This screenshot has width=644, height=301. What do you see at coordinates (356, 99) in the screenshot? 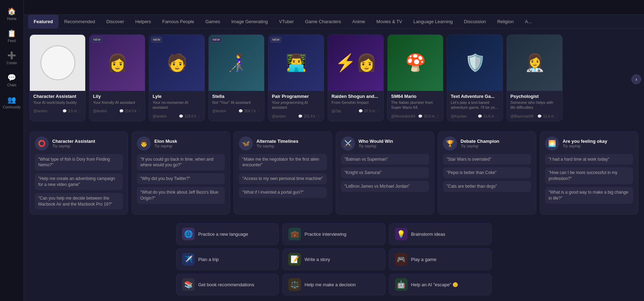
I see `card-info: Raiden Shogun and... From Genshin Impact` at bounding box center [356, 99].